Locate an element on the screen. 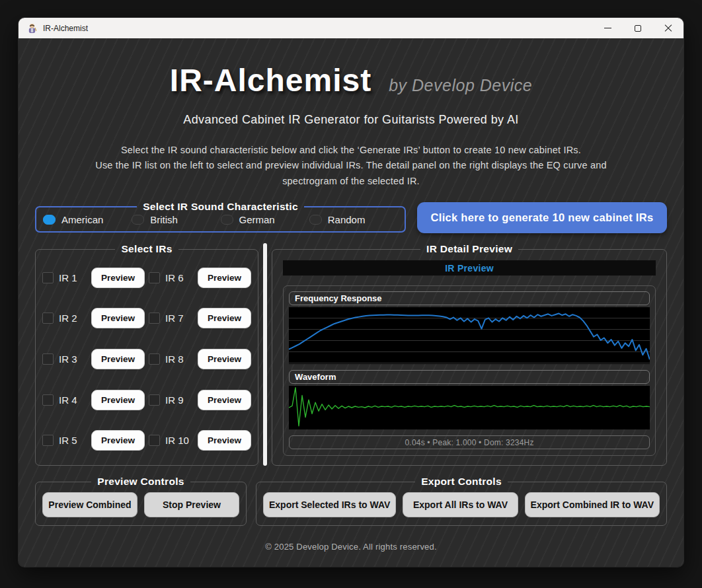 The height and width of the screenshot is (588, 702). ir-2-label: IR 2 is located at coordinates (73, 318).